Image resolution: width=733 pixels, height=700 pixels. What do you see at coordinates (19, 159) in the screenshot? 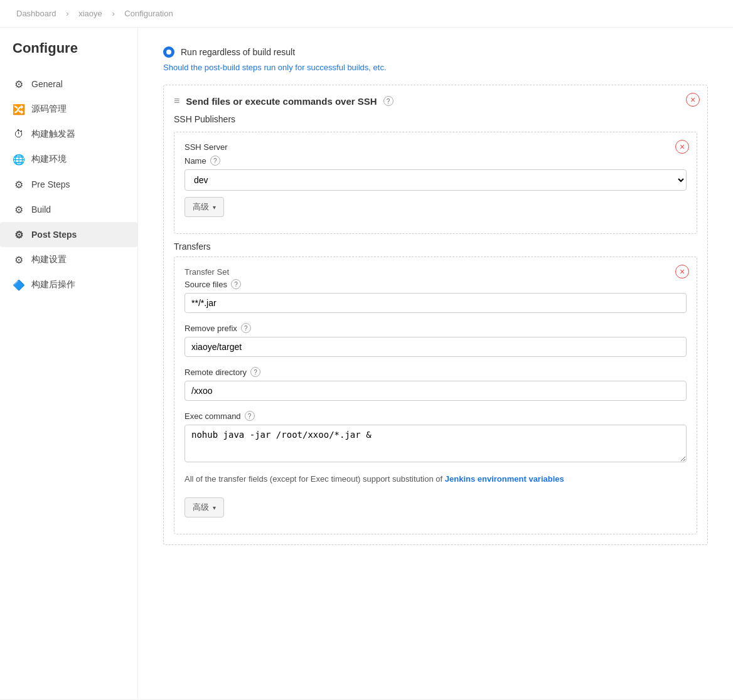
I see `globe-icon: 🌐` at bounding box center [19, 159].